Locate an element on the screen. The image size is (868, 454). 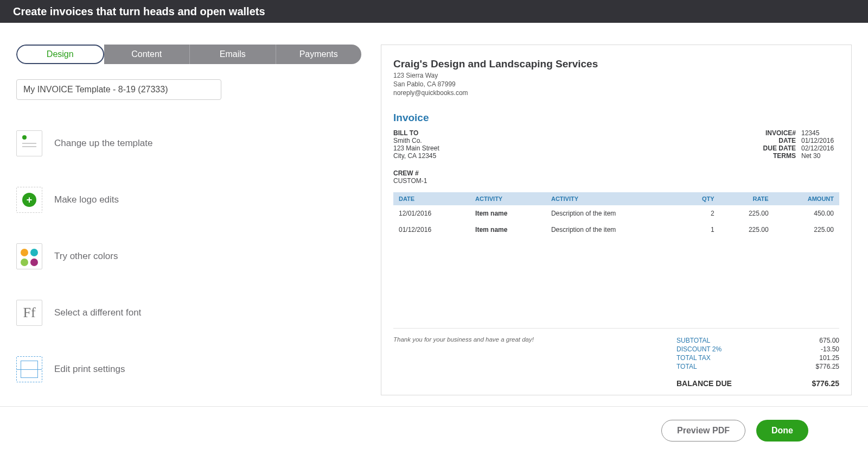
crew-block: CREW # CUSTOM-1 is located at coordinates (616, 177).